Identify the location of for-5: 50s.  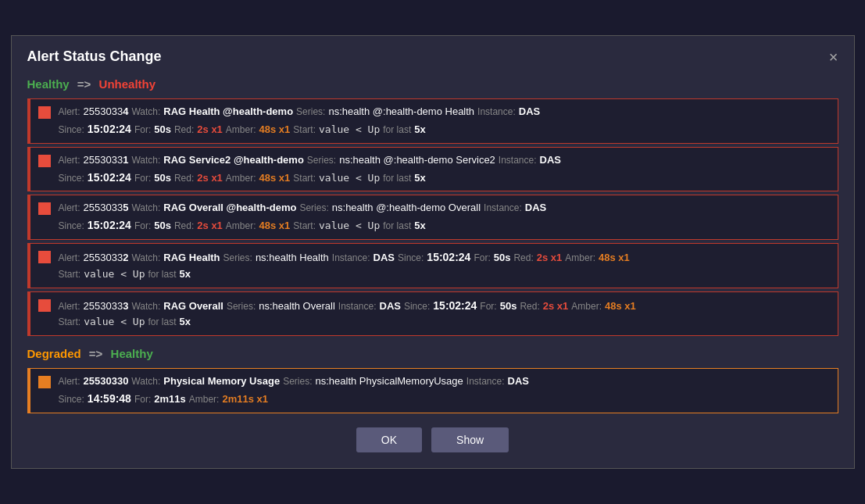
(509, 306).